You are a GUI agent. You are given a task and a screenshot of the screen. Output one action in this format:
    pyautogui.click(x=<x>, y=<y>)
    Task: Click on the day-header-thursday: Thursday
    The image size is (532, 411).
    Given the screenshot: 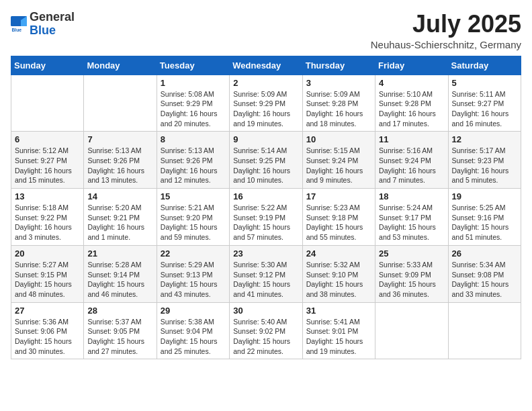 What is the action you would take?
    pyautogui.click(x=339, y=65)
    